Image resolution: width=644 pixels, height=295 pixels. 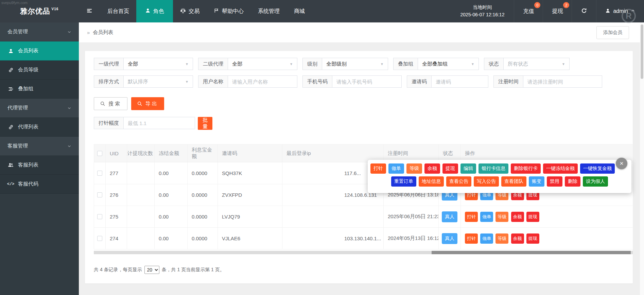 I want to click on reg-time-input, so click(x=563, y=82).